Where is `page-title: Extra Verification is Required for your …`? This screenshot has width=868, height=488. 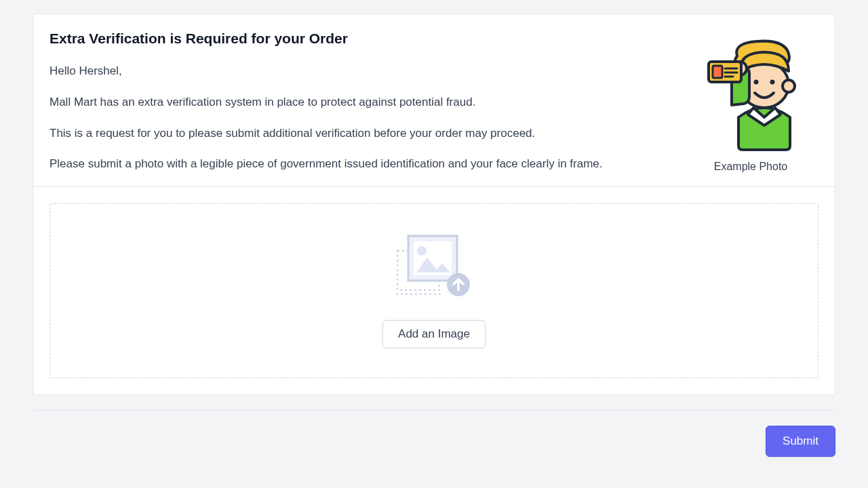
page-title: Extra Verification is Required for your … is located at coordinates (358, 39).